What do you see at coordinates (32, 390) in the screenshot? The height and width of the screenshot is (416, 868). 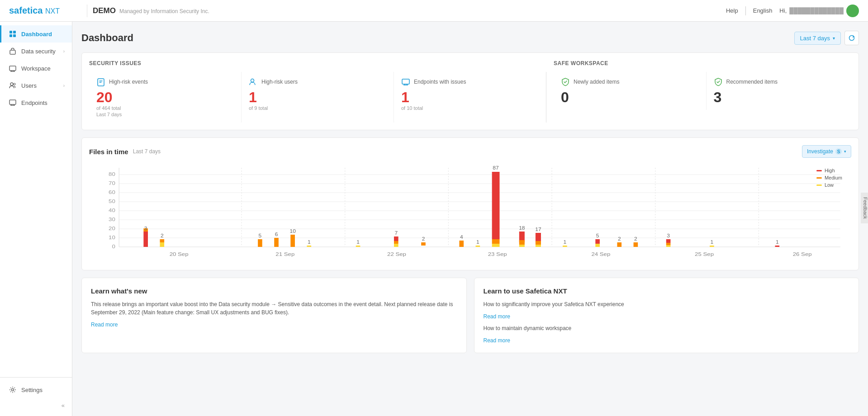 I see `sidebar-settings-label: Settings` at bounding box center [32, 390].